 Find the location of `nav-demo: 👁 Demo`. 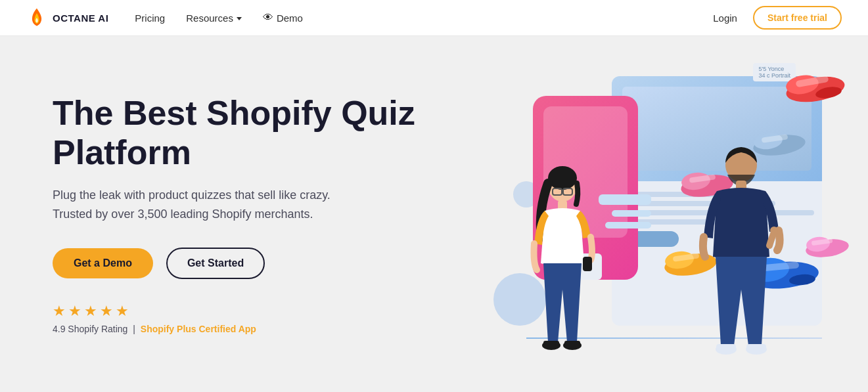

nav-demo: 👁 Demo is located at coordinates (283, 18).